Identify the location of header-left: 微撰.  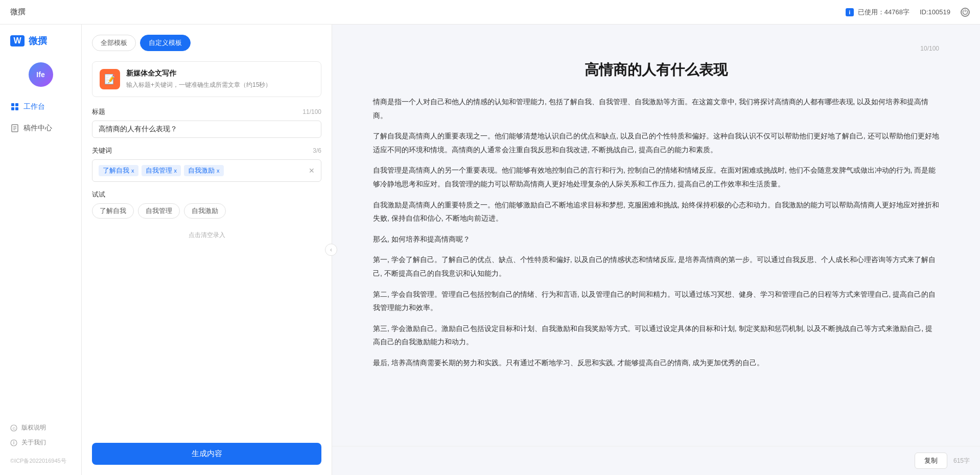
(18, 12).